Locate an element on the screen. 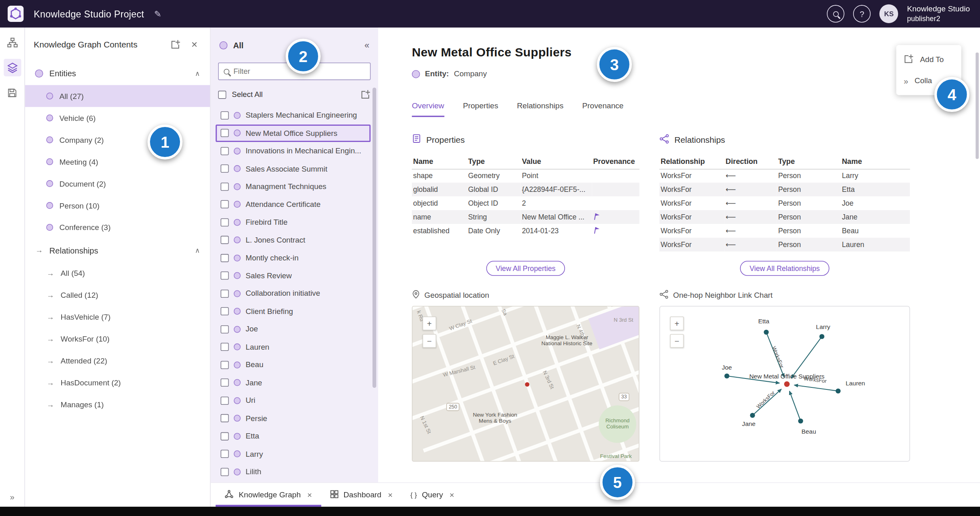 The image size is (980, 516). save-tool-icon is located at coordinates (12, 92).